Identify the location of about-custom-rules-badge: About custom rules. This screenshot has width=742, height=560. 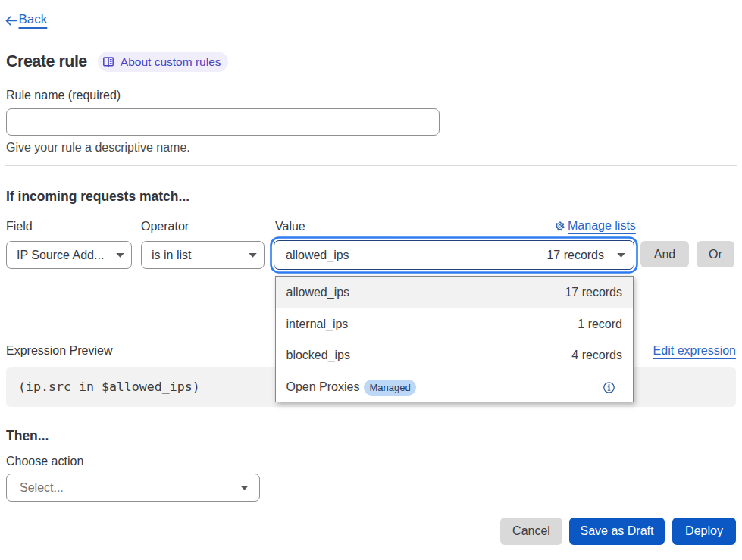
(163, 62).